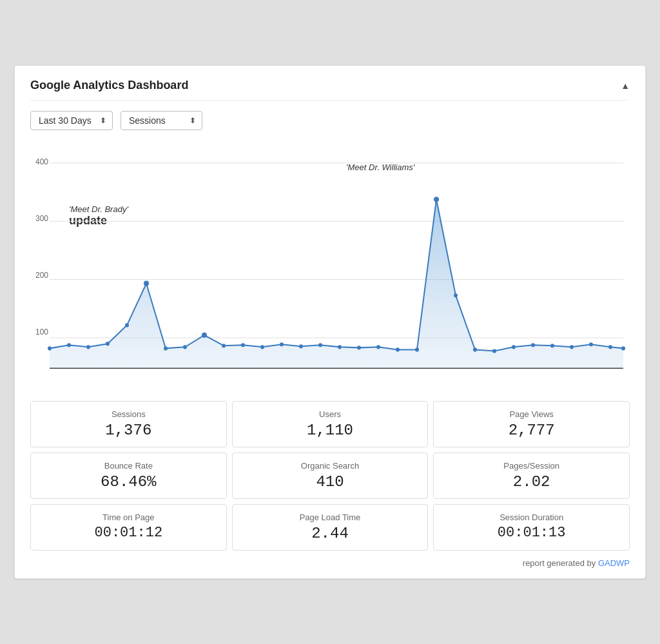 The width and height of the screenshot is (660, 644). What do you see at coordinates (330, 534) in the screenshot?
I see `metric-value-pageloadtime: 2.44` at bounding box center [330, 534].